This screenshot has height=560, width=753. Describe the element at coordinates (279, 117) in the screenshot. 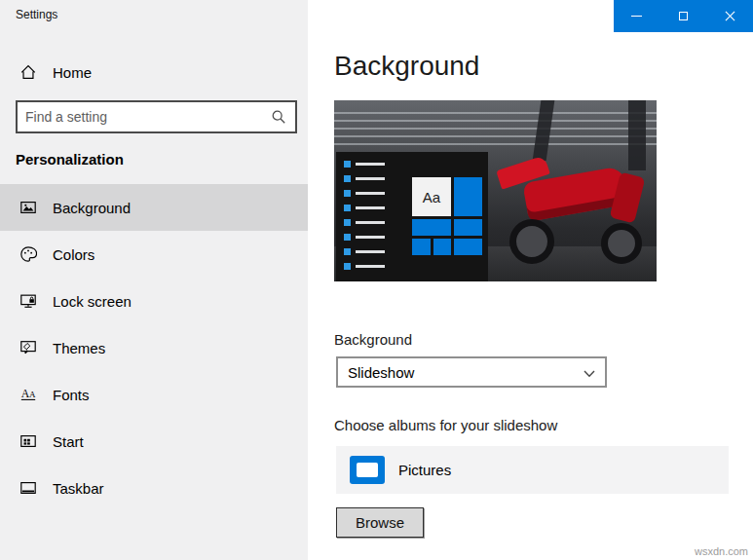

I see `search-icon` at that location.